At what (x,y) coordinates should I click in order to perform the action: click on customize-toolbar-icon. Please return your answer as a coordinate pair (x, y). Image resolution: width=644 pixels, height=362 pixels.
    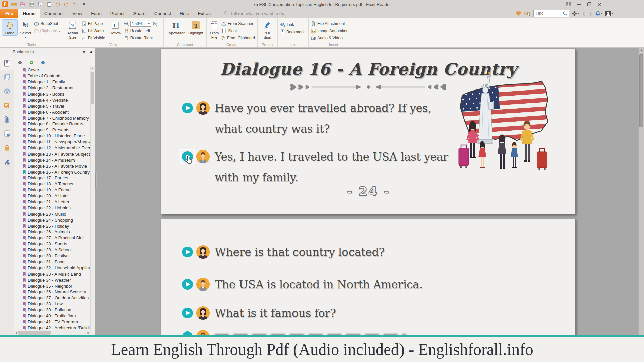
    Looking at the image, I should click on (84, 4).